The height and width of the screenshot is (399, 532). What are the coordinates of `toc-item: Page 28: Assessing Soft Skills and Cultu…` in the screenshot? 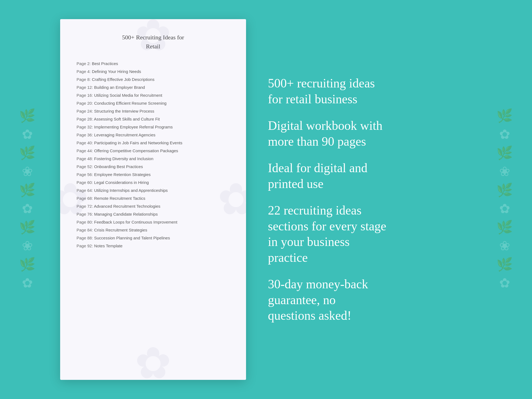 It's located at (153, 119).